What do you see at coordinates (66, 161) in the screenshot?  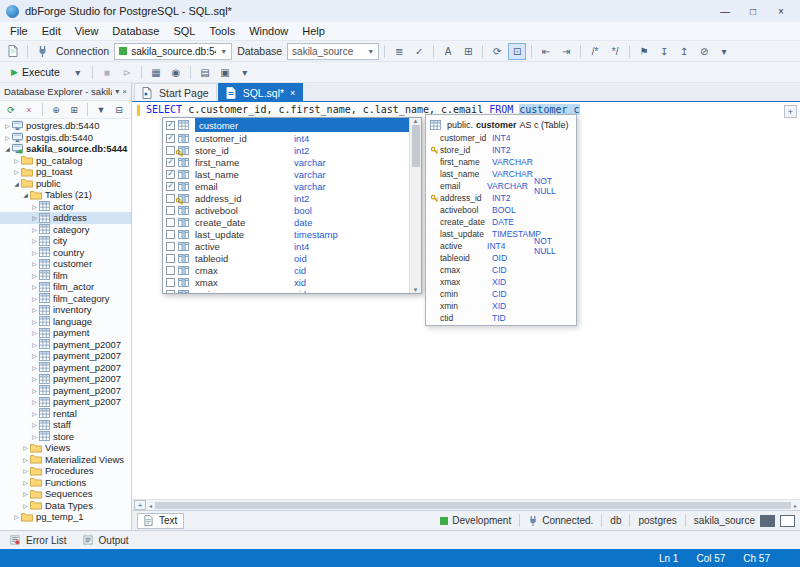 I see `tree-item-pg-catalog: ▷pg_catalog` at bounding box center [66, 161].